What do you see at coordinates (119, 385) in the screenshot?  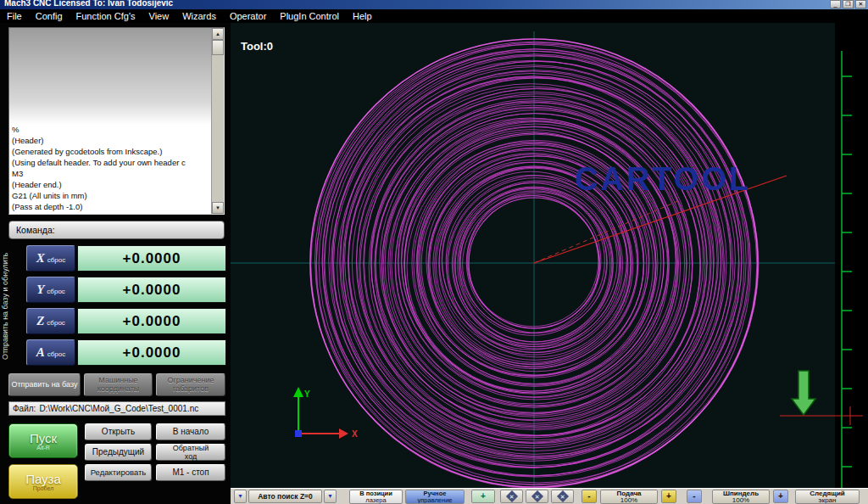 I see `machine-coords-label: Машинные координаты` at bounding box center [119, 385].